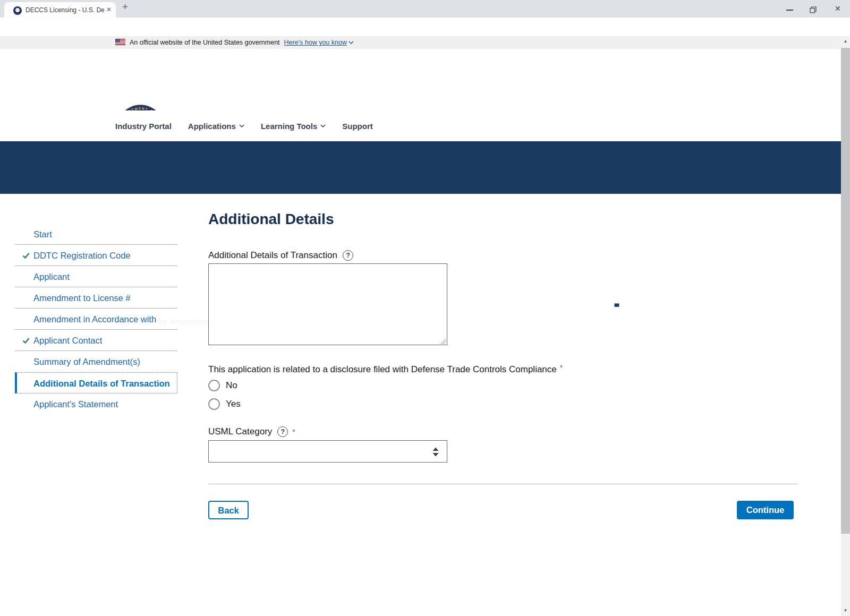 Image resolution: width=850 pixels, height=616 pixels. What do you see at coordinates (271, 219) in the screenshot?
I see `page-title: Additional Details` at bounding box center [271, 219].